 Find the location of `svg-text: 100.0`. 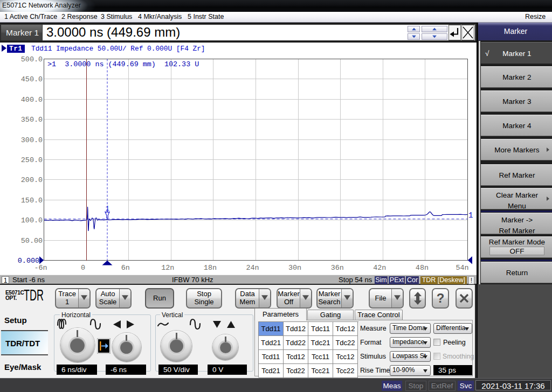

svg-text: 100.0 is located at coordinates (32, 221).